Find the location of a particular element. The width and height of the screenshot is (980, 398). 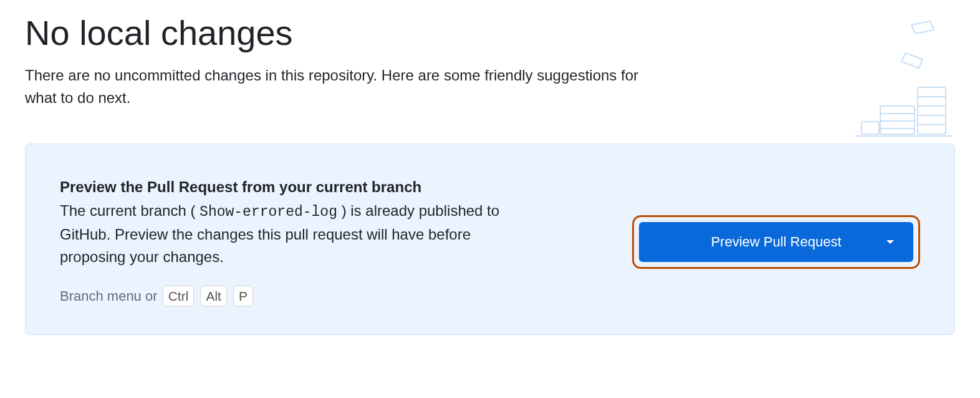

keyboard-hint: Branch menu or Ctrl Alt P is located at coordinates (334, 296).